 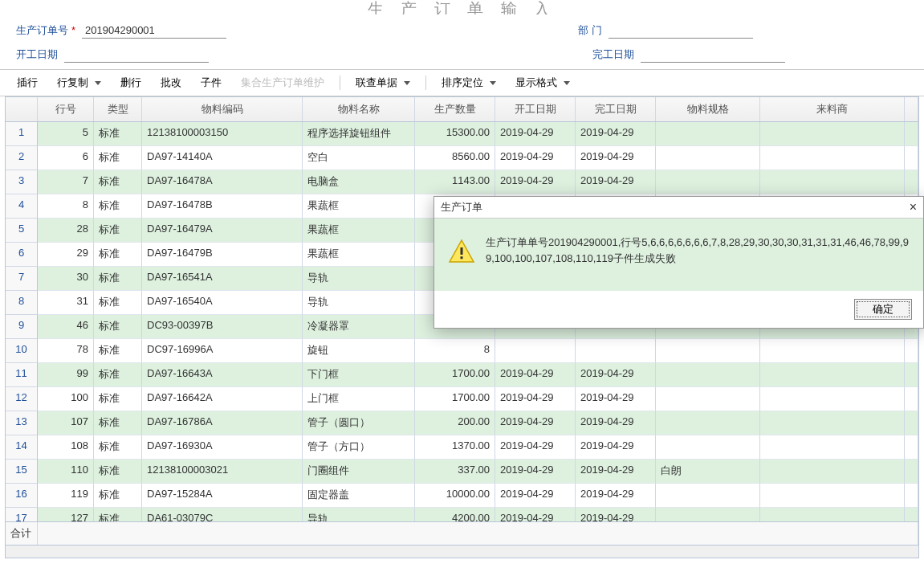 I want to click on data-cell: DA97-16541A, so click(x=222, y=279).